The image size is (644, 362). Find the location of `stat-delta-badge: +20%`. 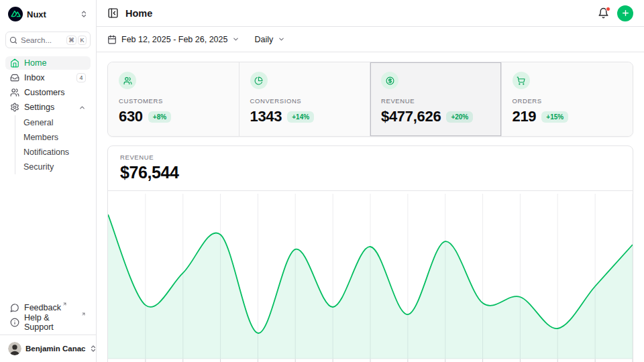

stat-delta-badge: +20% is located at coordinates (460, 117).